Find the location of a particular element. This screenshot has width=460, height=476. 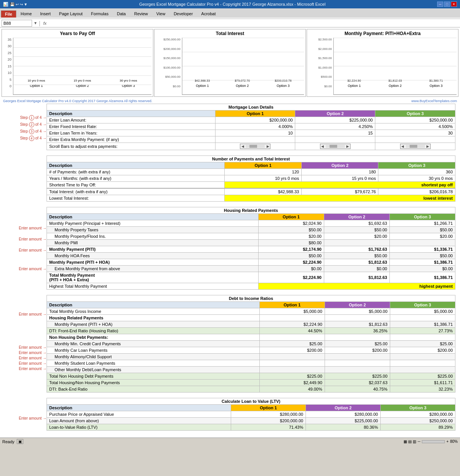

dti-enter-amount-6: Enter amount → is located at coordinates (33, 369).